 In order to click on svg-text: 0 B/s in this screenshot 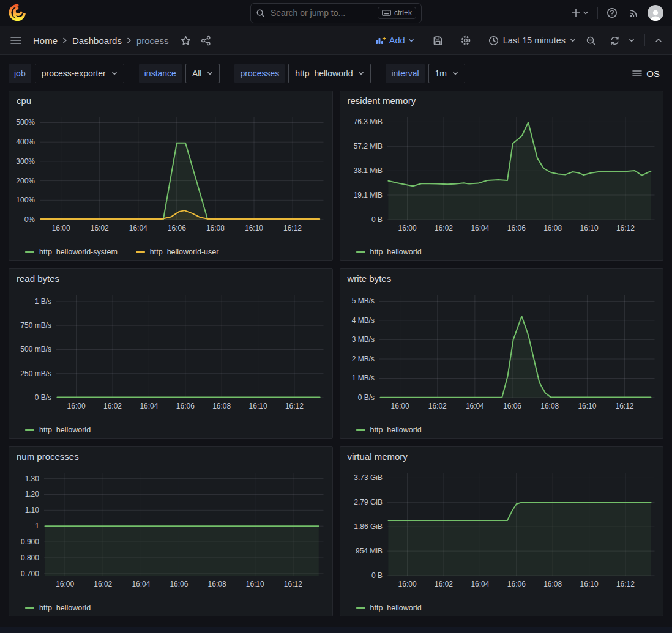, I will do `click(43, 398)`.